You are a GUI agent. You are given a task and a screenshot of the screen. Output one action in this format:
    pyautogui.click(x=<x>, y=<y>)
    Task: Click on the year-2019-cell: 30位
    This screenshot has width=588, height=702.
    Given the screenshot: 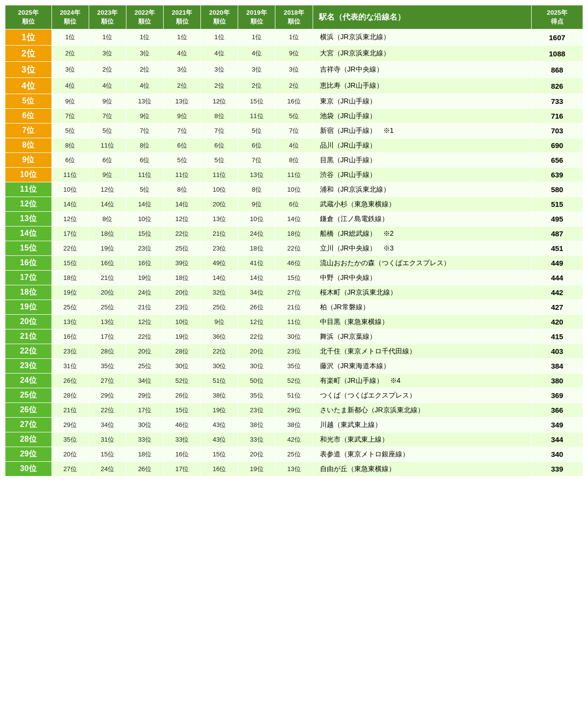 What is the action you would take?
    pyautogui.click(x=257, y=366)
    